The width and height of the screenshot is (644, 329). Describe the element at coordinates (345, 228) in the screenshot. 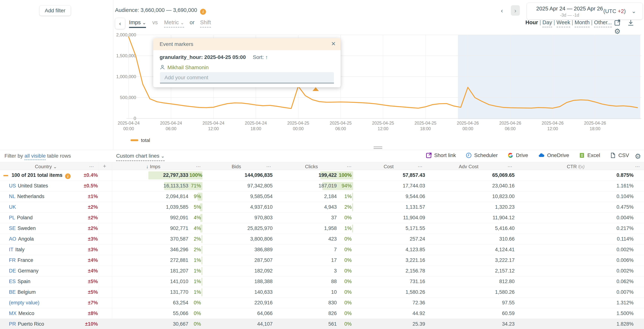

I see `cell-clicks-percent: 1%` at that location.